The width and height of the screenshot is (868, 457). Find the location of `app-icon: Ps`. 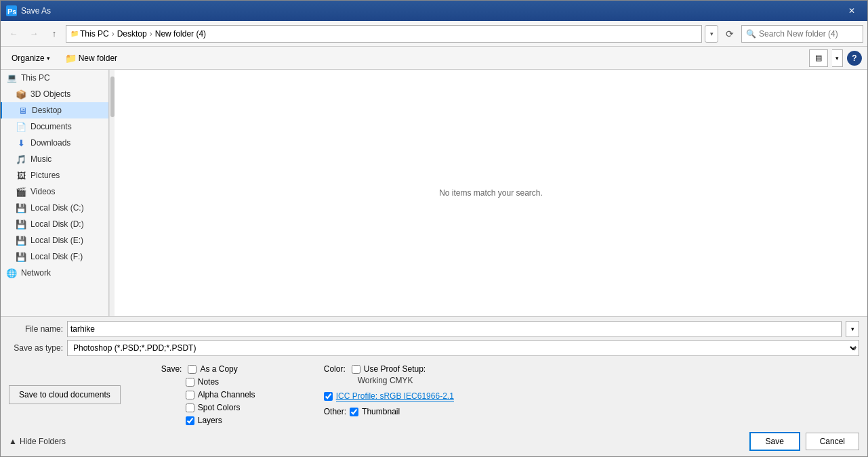

app-icon: Ps is located at coordinates (12, 11).